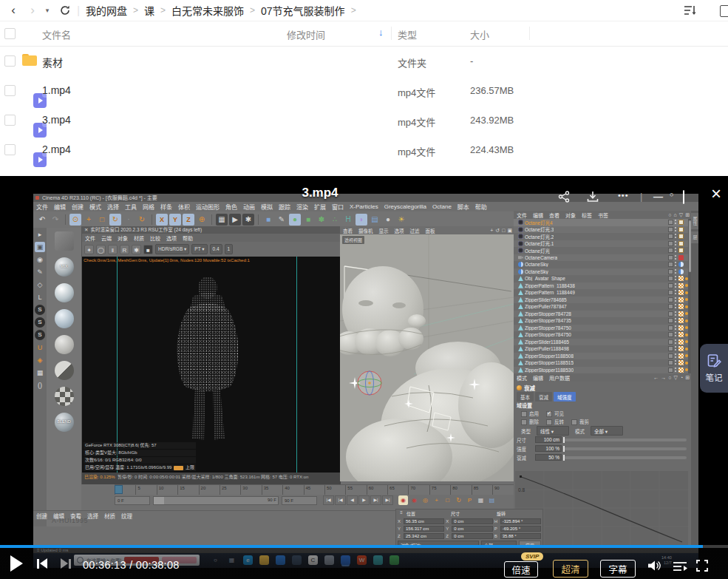 The height and width of the screenshot is (579, 728). Describe the element at coordinates (407, 34) in the screenshot. I see `col-type: 类型` at that location.